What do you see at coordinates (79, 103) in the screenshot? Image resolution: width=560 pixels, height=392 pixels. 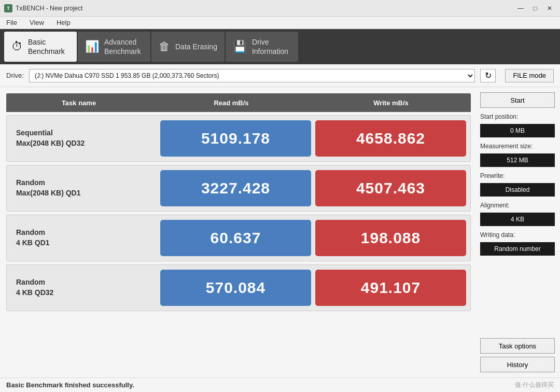 I see `header-task-name: Task name` at bounding box center [79, 103].